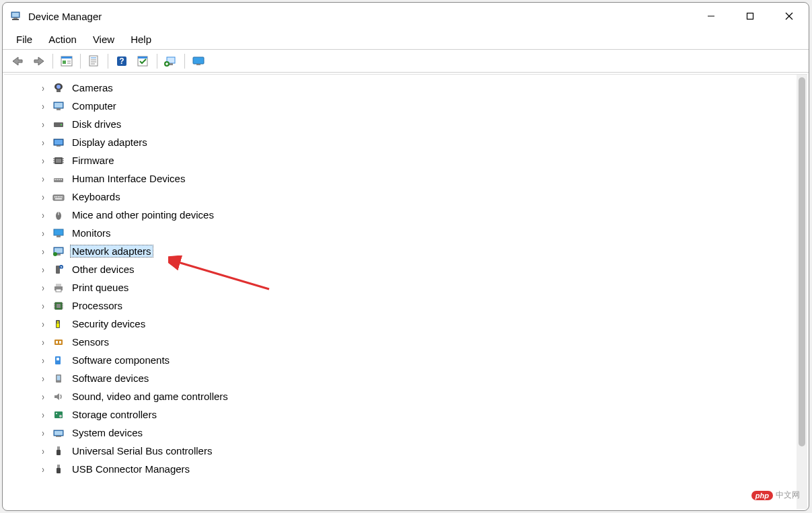 This screenshot has width=812, height=513. I want to click on tree-label: Software components, so click(121, 360).